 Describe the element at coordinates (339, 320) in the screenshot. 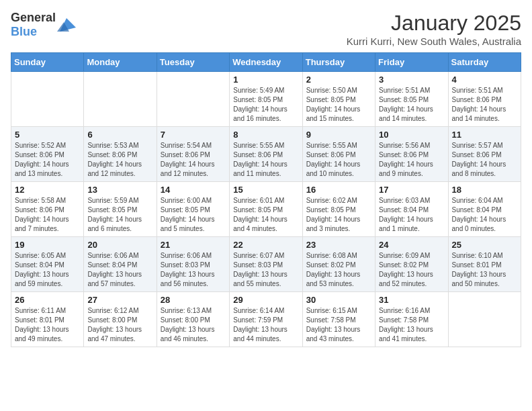

I see `calendar-cell: 30Sunrise: 6:15 AM Sunset: 7:58 PM Dayli…` at that location.